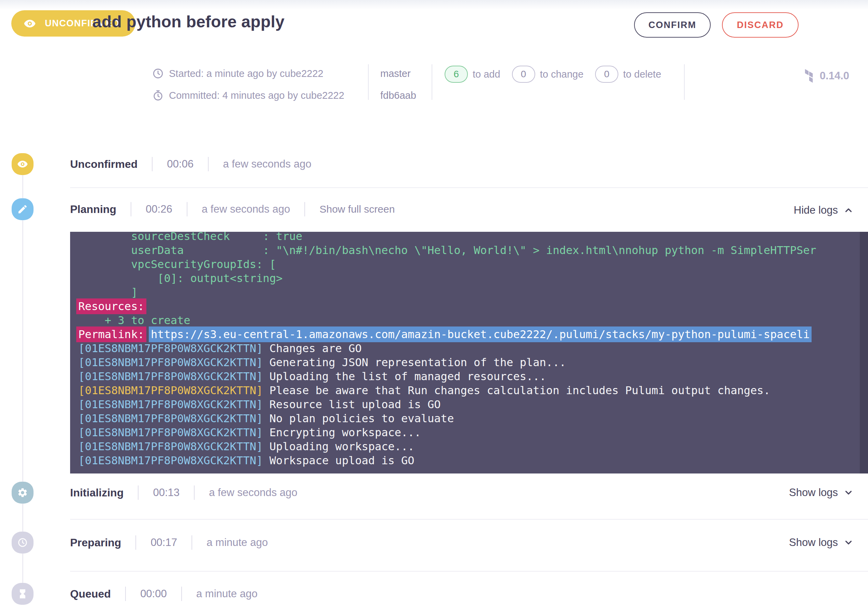 The width and height of the screenshot is (868, 614). I want to click on to-delete-group: 0 to delete, so click(628, 74).